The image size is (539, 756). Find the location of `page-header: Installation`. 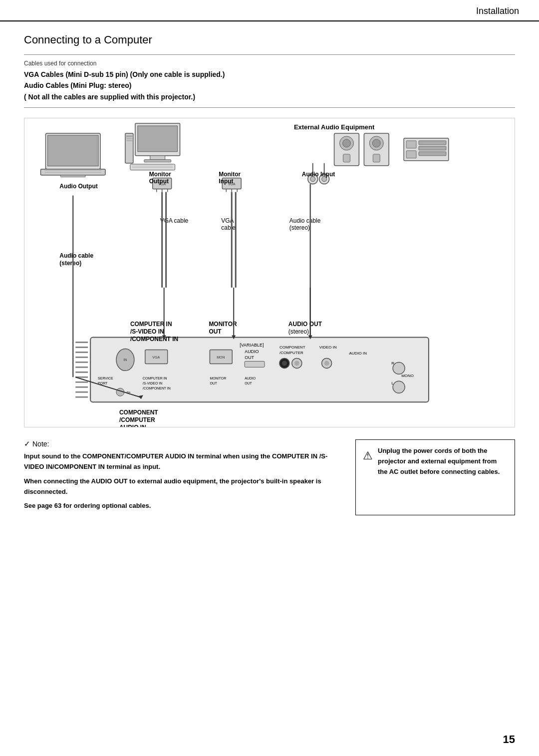

page-header: Installation is located at coordinates (270, 11).